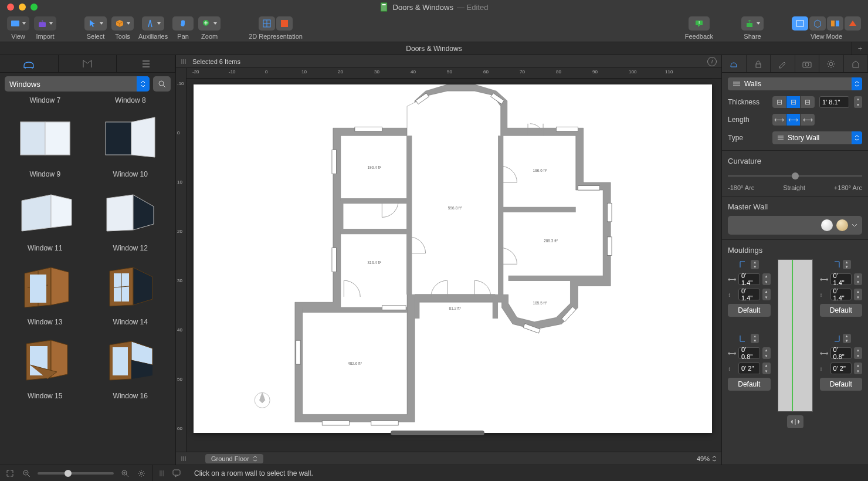 This screenshot has height=481, width=868. I want to click on floor-selector: Ground Floor, so click(235, 459).